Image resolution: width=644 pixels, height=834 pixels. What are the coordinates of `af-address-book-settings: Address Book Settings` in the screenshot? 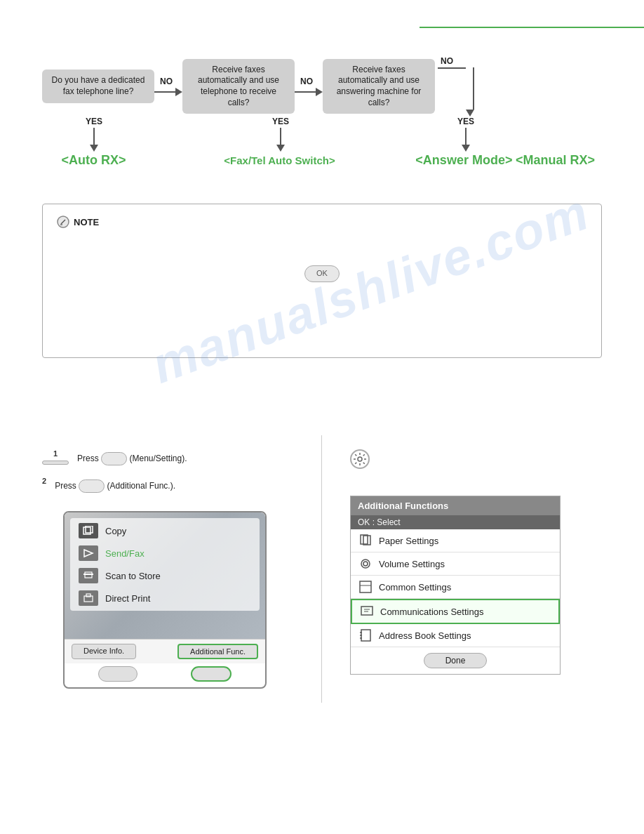 It's located at (455, 636).